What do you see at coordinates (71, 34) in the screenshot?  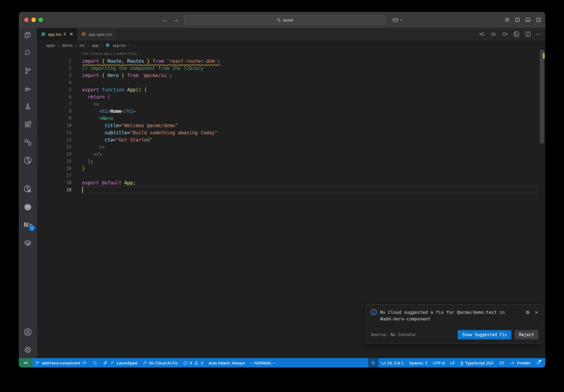 I see `close-tab-icon: ✕` at bounding box center [71, 34].